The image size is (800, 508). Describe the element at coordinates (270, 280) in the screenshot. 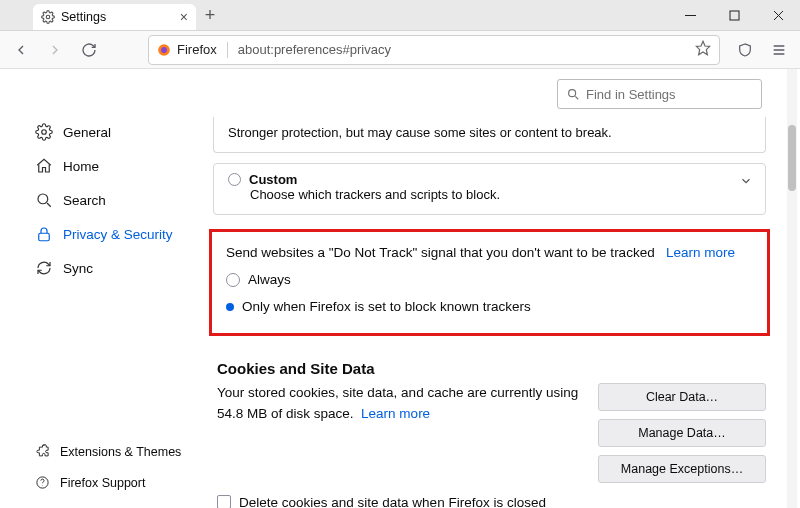

I see `radio-label: Always` at that location.